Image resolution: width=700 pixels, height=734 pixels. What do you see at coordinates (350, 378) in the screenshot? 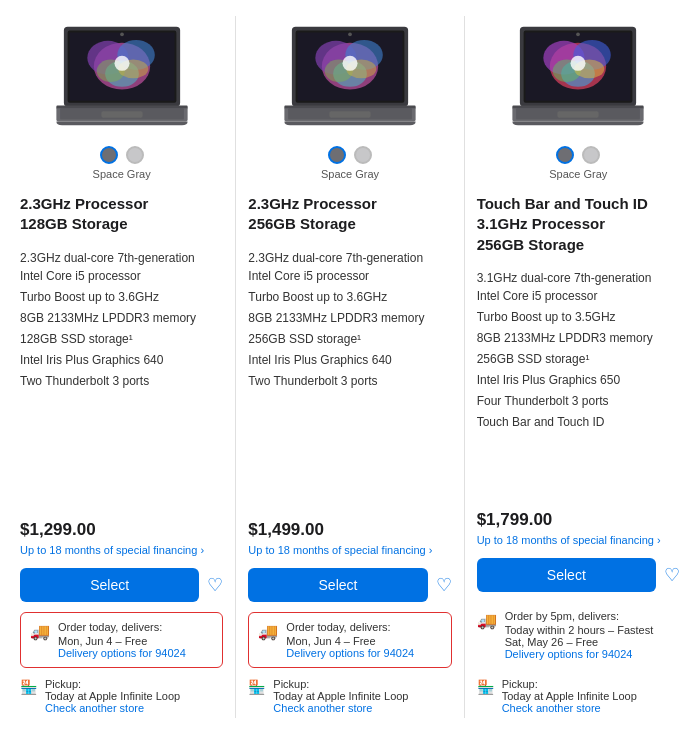
I see `specs-list: 2.3GHz dual-core 7th-generationIntel Cor…` at bounding box center [350, 378].